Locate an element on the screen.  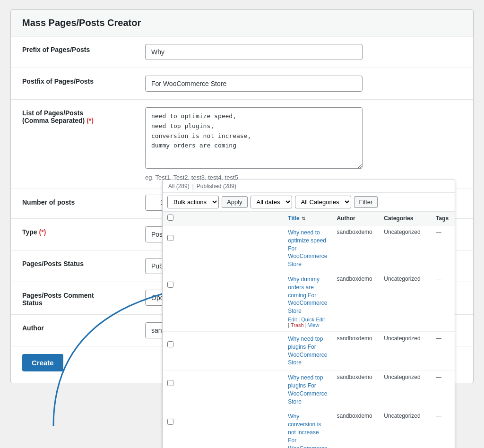
all-posts-link: All (289) is located at coordinates (179, 186).